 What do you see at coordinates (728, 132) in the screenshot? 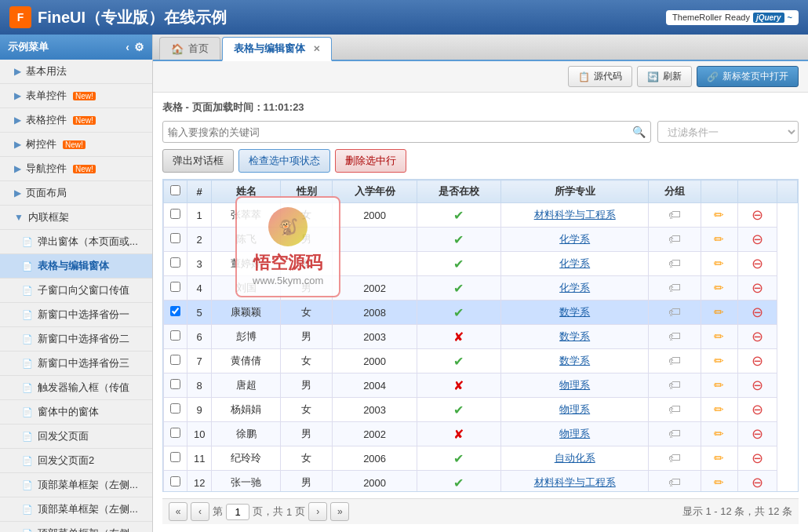
I see `filter-select: 过滤条件一` at bounding box center [728, 132].